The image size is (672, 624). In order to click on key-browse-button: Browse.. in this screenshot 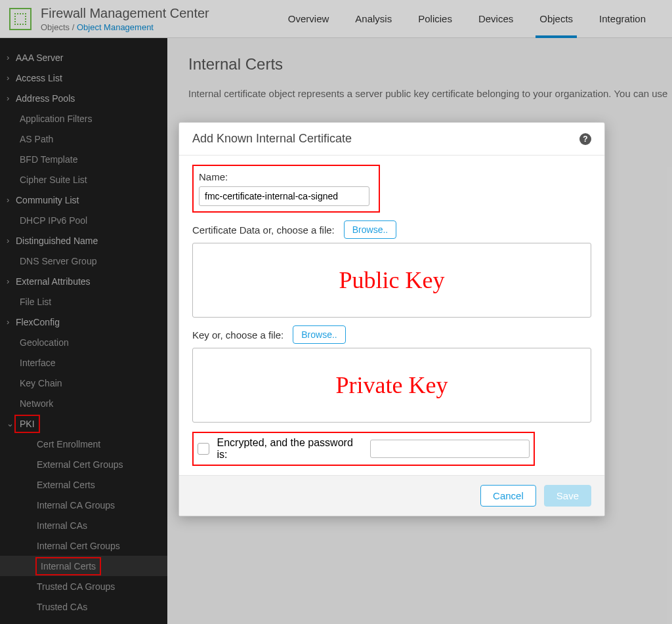, I will do `click(319, 335)`.